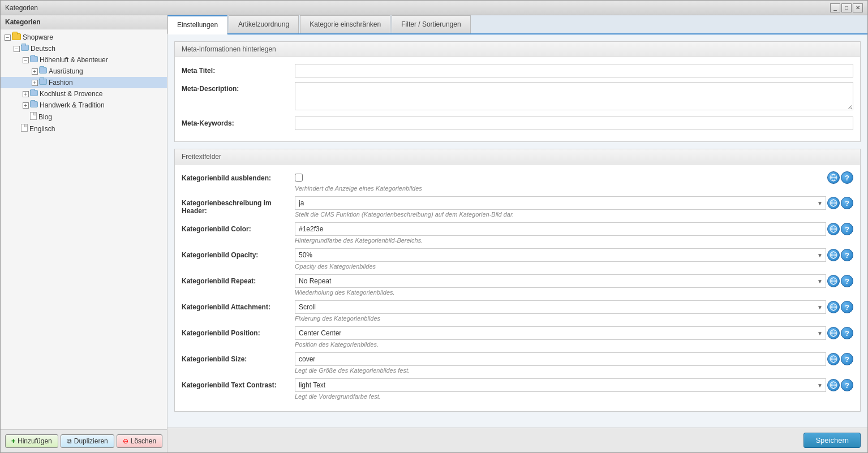 The height and width of the screenshot is (453, 868). What do you see at coordinates (833, 203) in the screenshot?
I see `globe-button-beschreibung` at bounding box center [833, 203].